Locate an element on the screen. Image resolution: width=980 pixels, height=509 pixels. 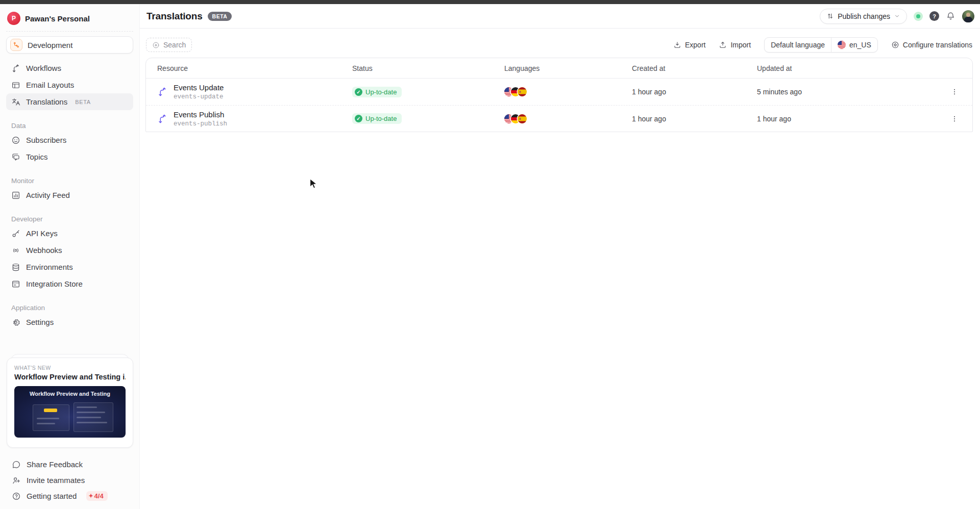
sidebar-divider is located at coordinates (69, 32).